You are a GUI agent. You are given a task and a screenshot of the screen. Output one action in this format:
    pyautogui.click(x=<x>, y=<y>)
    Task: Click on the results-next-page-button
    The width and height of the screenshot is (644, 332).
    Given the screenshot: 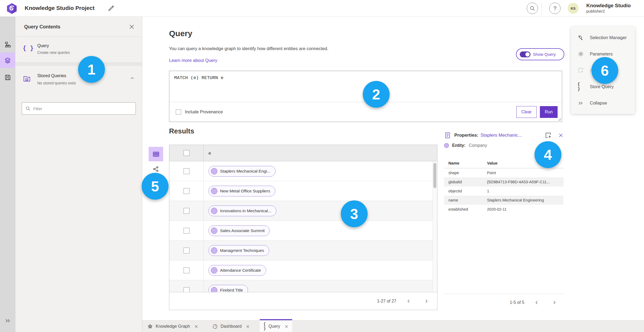 What is the action you would take?
    pyautogui.click(x=426, y=301)
    